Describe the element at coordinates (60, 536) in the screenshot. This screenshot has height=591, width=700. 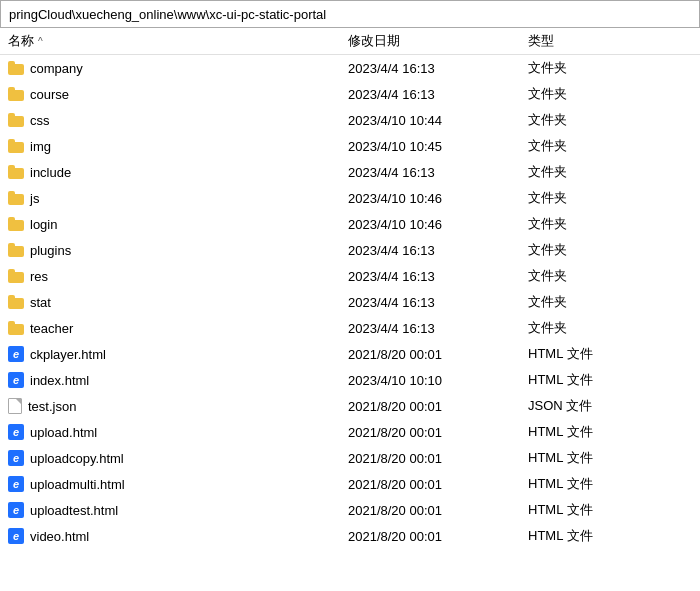
I see `file-name: video.html` at that location.